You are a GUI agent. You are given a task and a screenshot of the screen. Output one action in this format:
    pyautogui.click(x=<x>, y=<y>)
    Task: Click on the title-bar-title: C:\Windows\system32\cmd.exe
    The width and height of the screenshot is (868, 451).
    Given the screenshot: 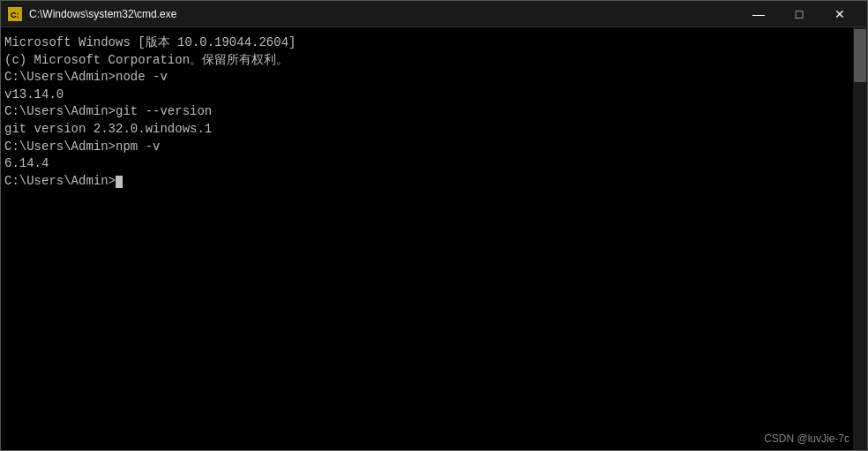 What is the action you would take?
    pyautogui.click(x=102, y=14)
    